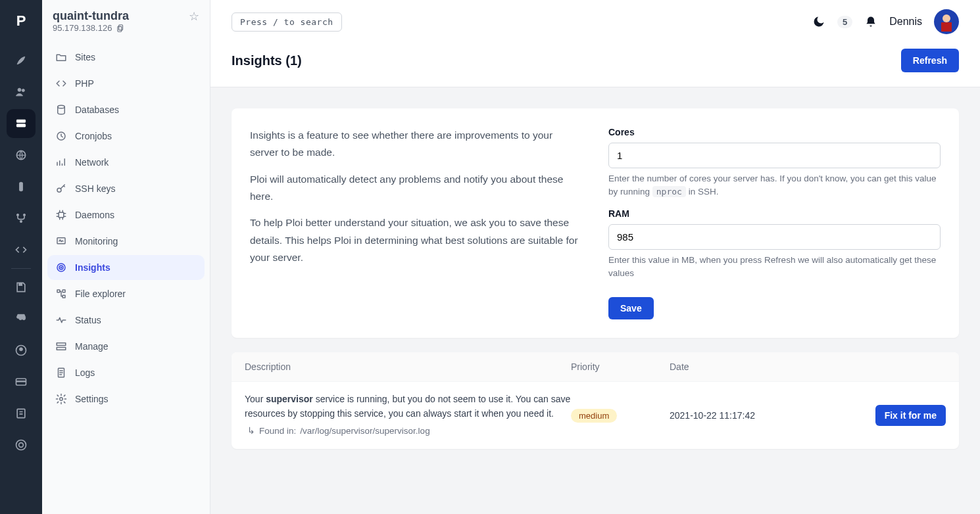  Describe the element at coordinates (906, 22) in the screenshot. I see `username: Dennis` at that location.